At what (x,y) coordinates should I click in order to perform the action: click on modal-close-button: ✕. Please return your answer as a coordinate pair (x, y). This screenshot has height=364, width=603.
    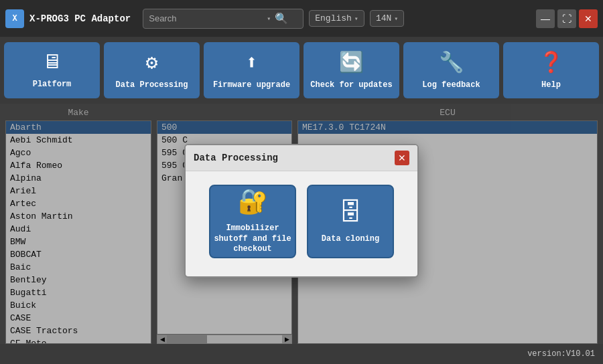
    Looking at the image, I should click on (402, 158).